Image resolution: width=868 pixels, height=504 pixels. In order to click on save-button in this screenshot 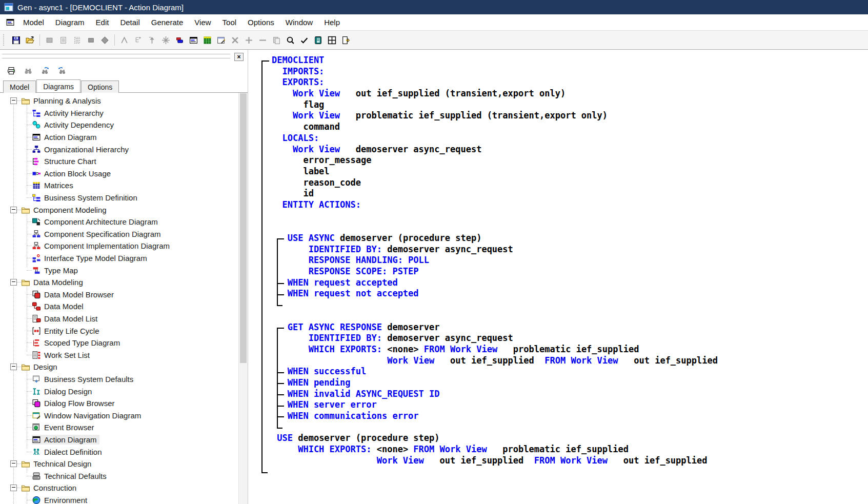, I will do `click(16, 40)`.